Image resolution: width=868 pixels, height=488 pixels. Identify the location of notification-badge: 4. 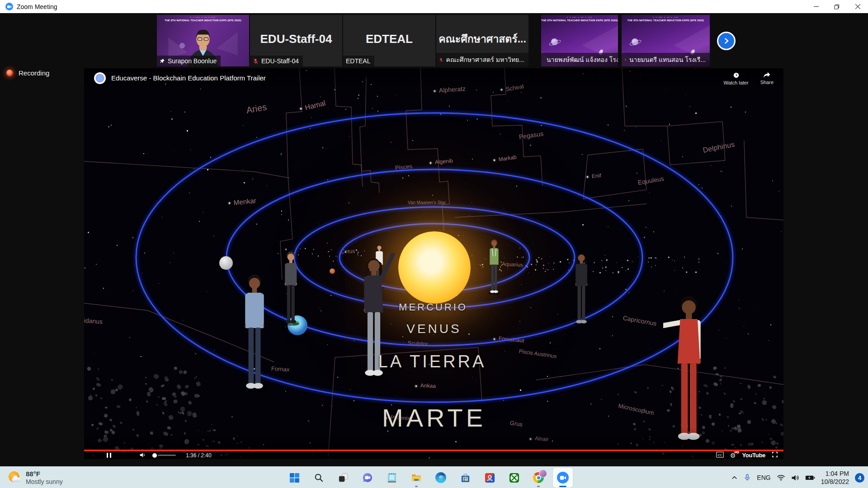
(860, 478).